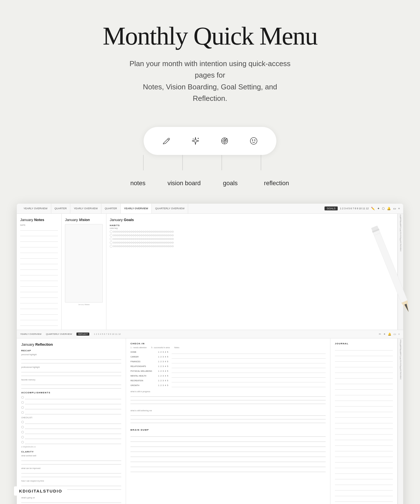  What do you see at coordinates (399, 208) in the screenshot?
I see `menu-icon-small: ≡` at bounding box center [399, 208].